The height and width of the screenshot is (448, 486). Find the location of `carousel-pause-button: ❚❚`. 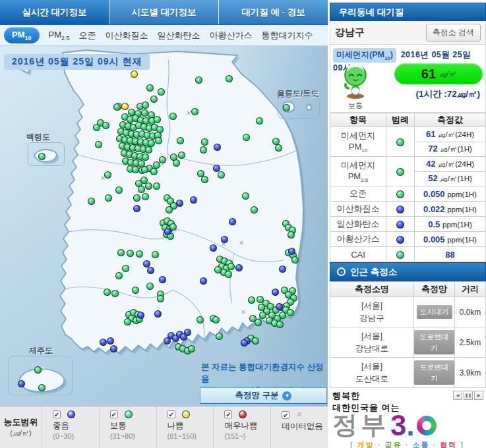

carousel-pause-button: ❚❚ is located at coordinates (468, 395).